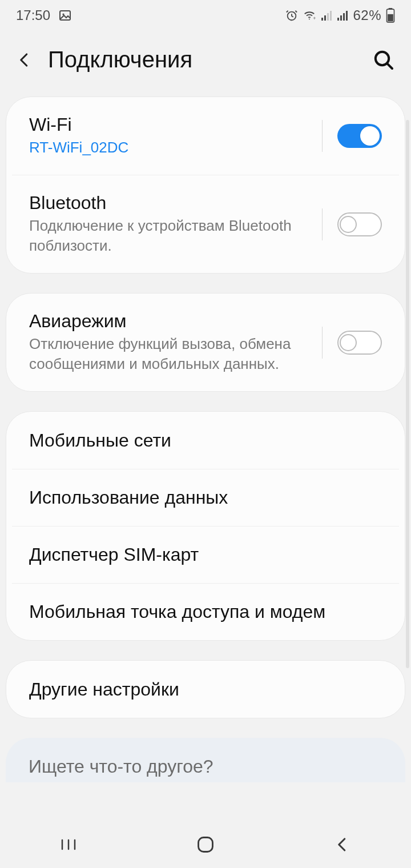 Image resolution: width=411 pixels, height=868 pixels. I want to click on wifi-toggle, so click(360, 136).